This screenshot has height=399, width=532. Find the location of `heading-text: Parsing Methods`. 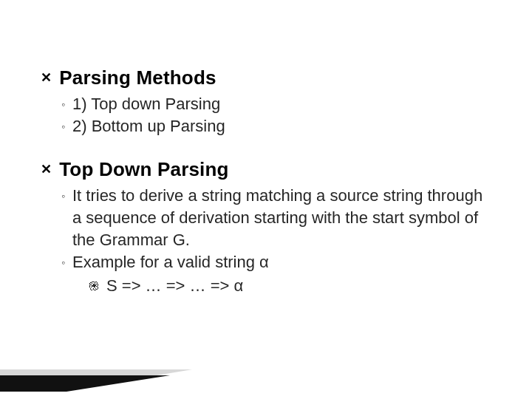

heading-text: Parsing Methods is located at coordinates (137, 78).